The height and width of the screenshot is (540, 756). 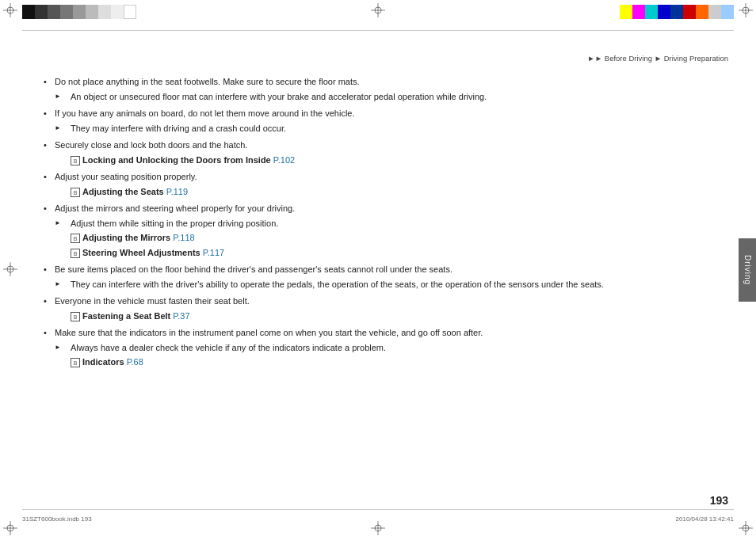 What do you see at coordinates (677, 12) in the screenshot?
I see `color-swatches-right` at bounding box center [677, 12].